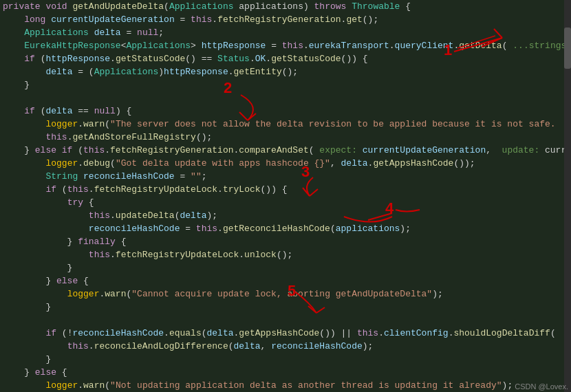  Describe the element at coordinates (541, 386) in the screenshot. I see `watermark: CSDN @Lovex.` at that location.